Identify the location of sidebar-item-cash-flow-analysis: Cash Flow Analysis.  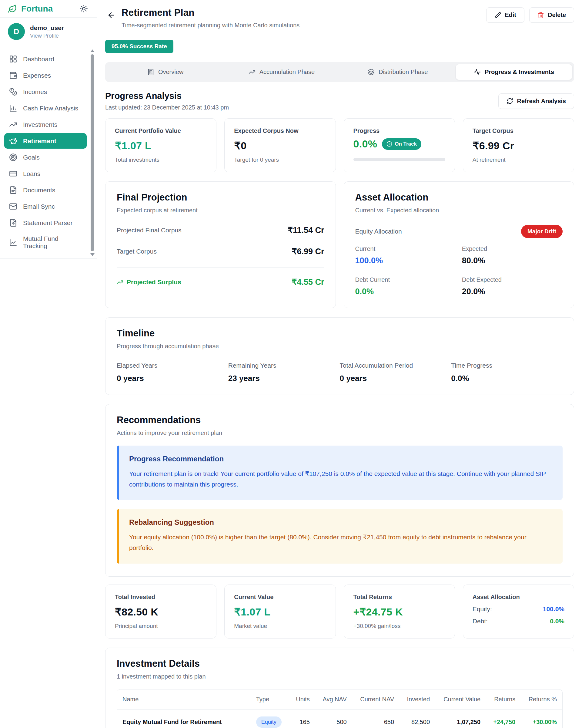
(46, 108).